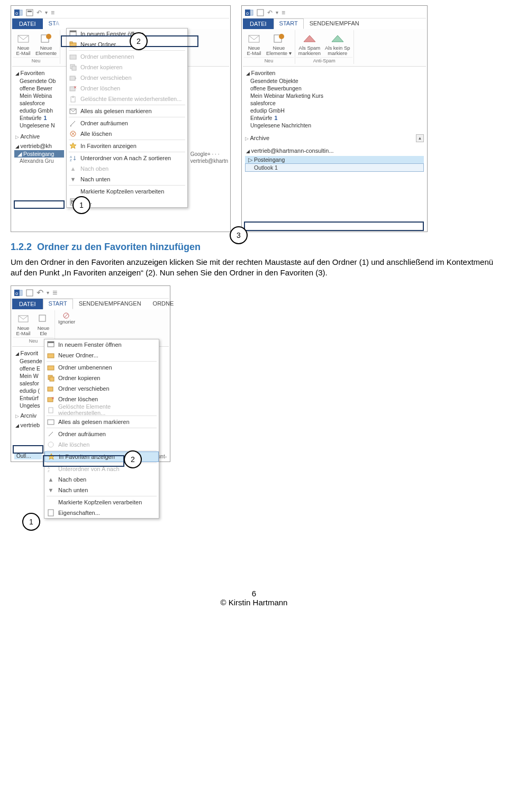 Image resolution: width=508 pixels, height=812 pixels. I want to click on ctx-delete-folder: Ordner löschen, so click(102, 399).